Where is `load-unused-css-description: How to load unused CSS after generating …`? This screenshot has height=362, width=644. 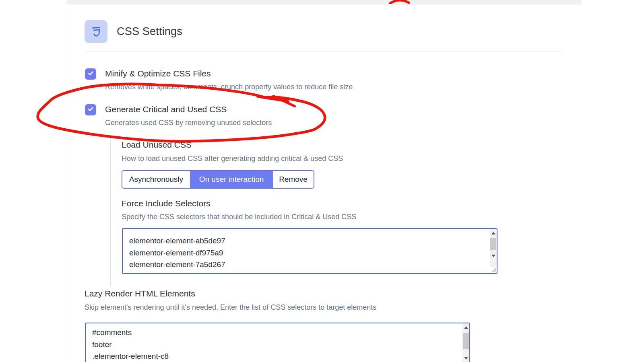
load-unused-css-description: How to load unused CSS after generating … is located at coordinates (232, 158).